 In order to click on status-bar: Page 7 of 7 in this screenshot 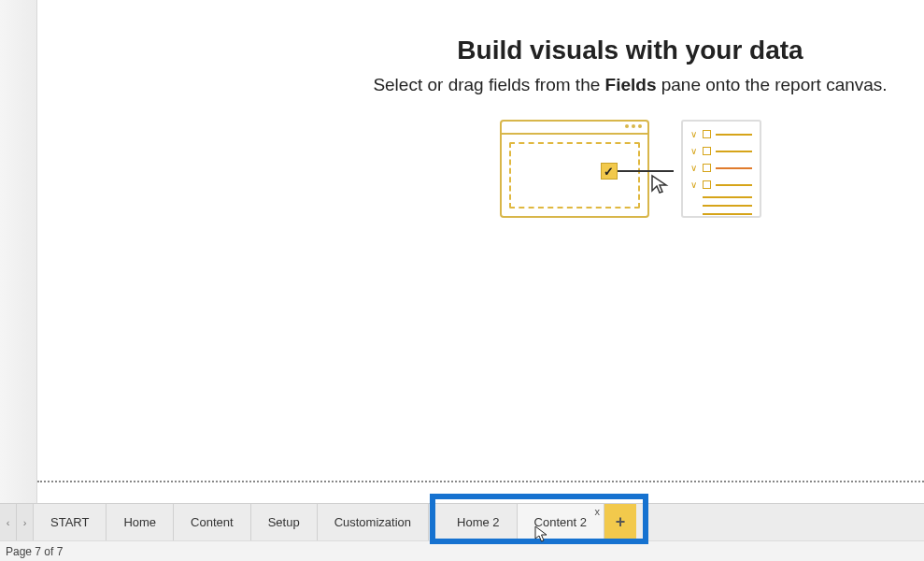, I will do `click(462, 551)`.